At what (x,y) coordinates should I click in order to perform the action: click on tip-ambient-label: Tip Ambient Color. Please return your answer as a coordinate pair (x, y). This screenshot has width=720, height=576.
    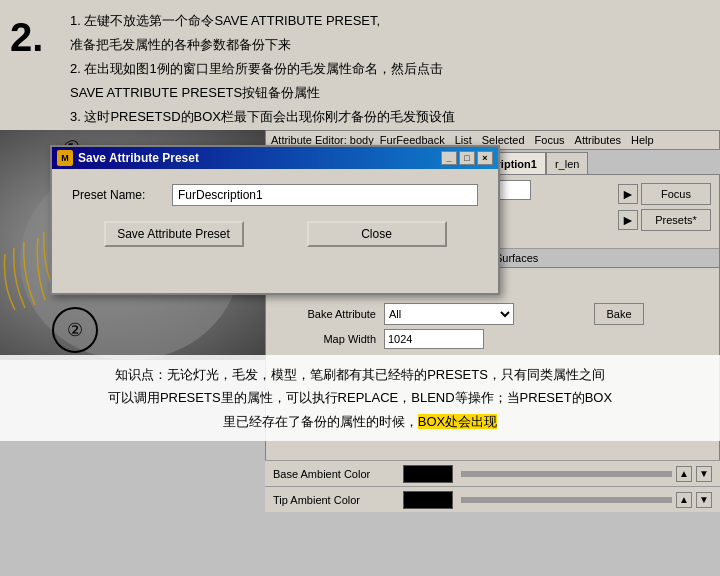
    Looking at the image, I should click on (338, 500).